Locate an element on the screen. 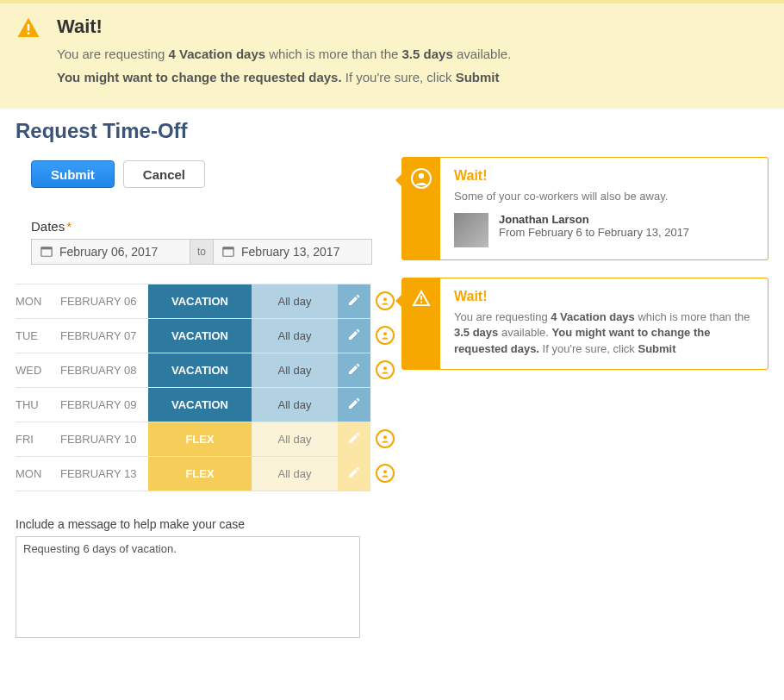  table-row: MONFEBRUARY 13FLEXAll day is located at coordinates (193, 474).